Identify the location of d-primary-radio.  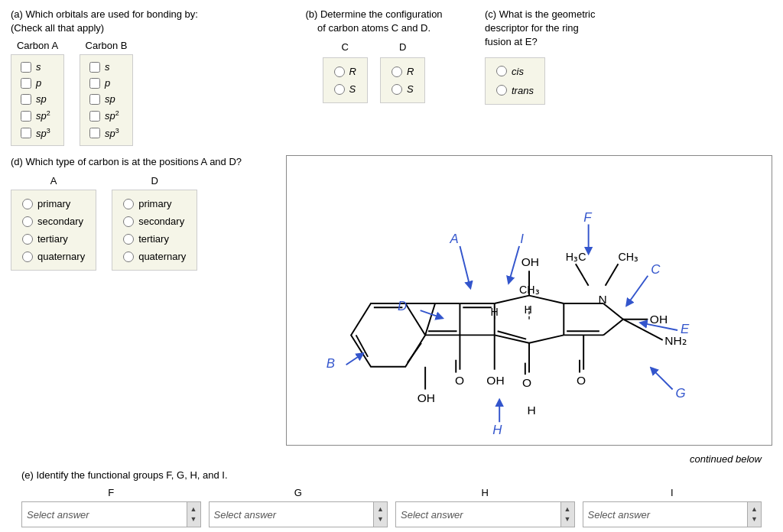
(128, 204).